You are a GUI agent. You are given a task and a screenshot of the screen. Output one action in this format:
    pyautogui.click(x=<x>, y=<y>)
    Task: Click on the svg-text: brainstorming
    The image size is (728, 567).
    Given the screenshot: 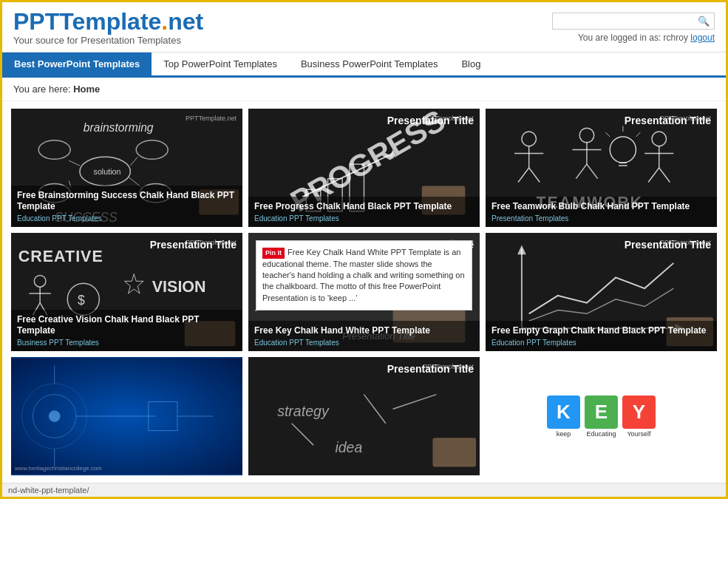 What is the action you would take?
    pyautogui.click(x=118, y=127)
    